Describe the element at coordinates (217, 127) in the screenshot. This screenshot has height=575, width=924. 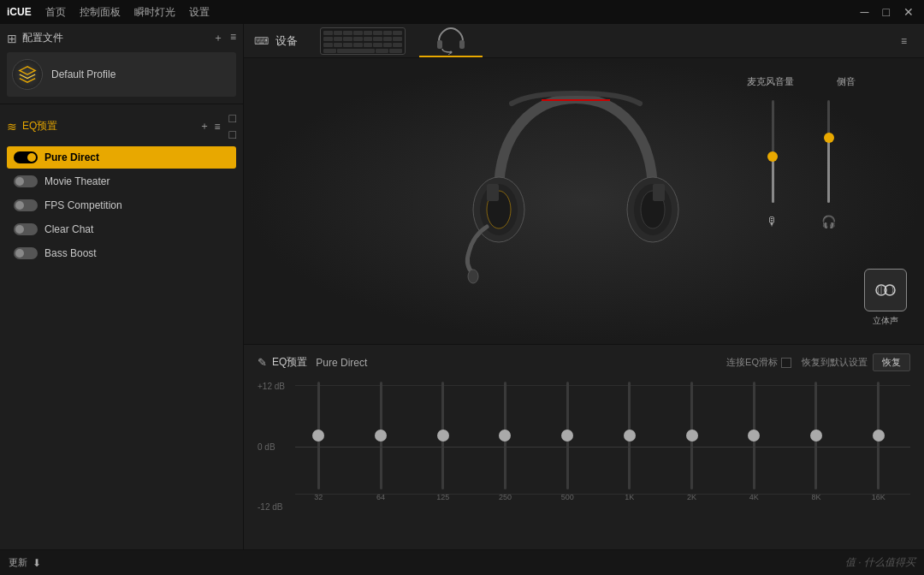
I see `preset-menu-button: ≡` at that location.